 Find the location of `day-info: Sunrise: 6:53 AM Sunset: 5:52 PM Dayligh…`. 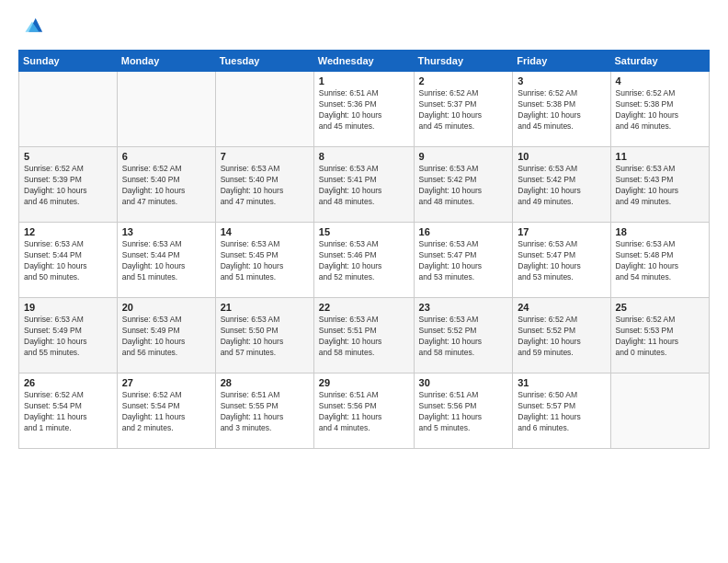

day-info: Sunrise: 6:53 AM Sunset: 5:52 PM Dayligh… is located at coordinates (463, 337).